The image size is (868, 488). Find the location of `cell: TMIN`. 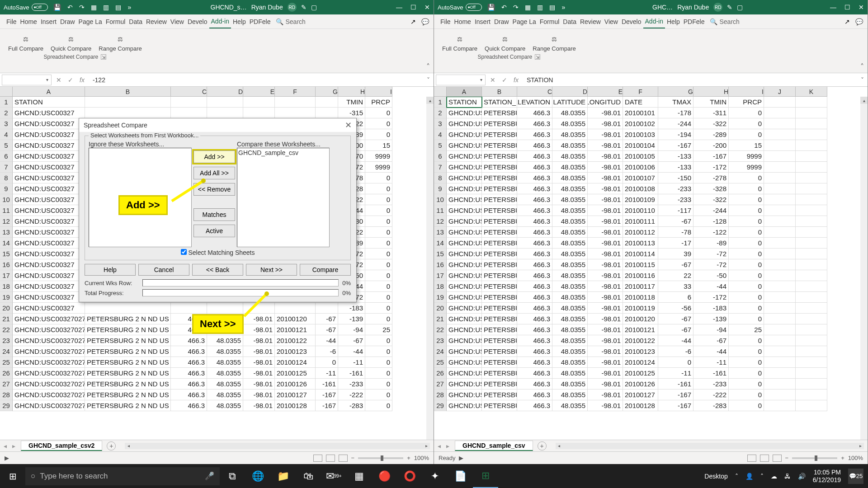

cell: TMIN is located at coordinates (711, 102).